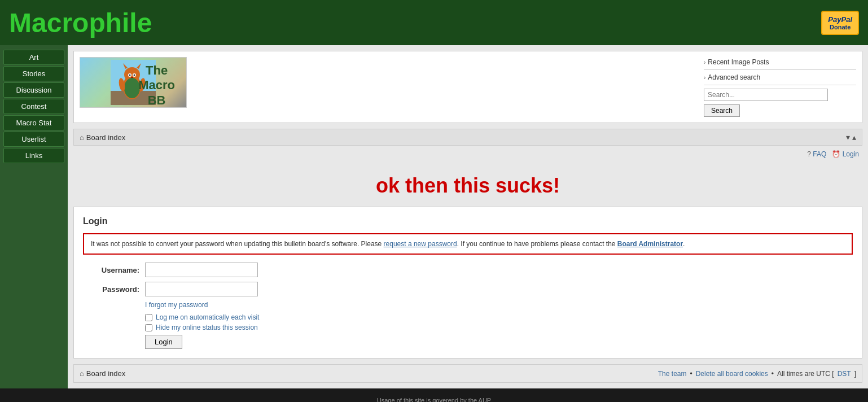  What do you see at coordinates (103, 374) in the screenshot?
I see `breadcrumb-bottom: ⌂ Board index` at bounding box center [103, 374].